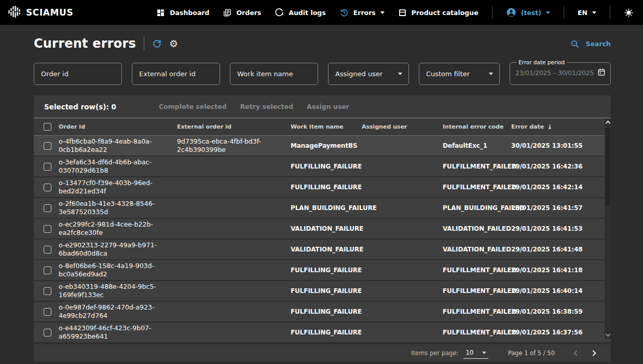 This screenshot has height=364, width=643. Describe the element at coordinates (274, 74) in the screenshot. I see `work-item-name-filter-input` at that location.